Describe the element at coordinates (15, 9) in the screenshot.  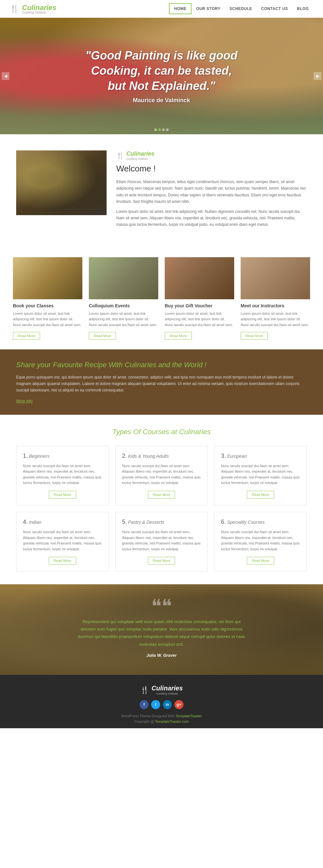
I see `logo-icon: 🍴` at that location.